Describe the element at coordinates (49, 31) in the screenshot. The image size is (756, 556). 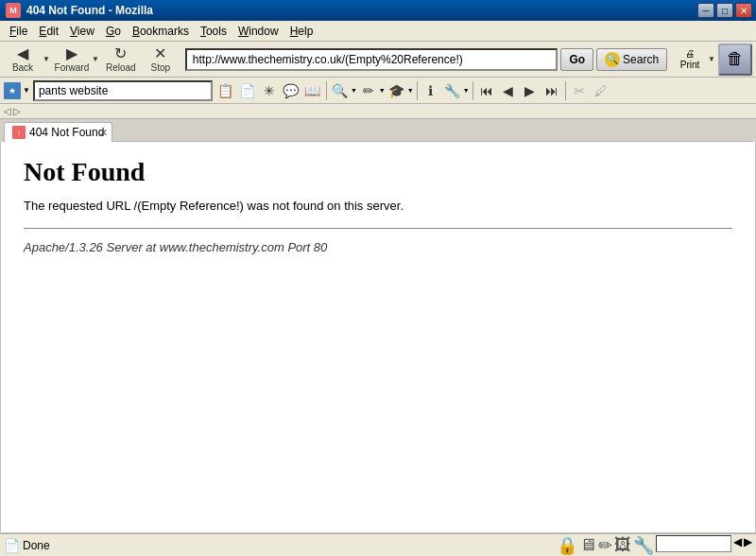
I see `menu-edit: Edit` at that location.